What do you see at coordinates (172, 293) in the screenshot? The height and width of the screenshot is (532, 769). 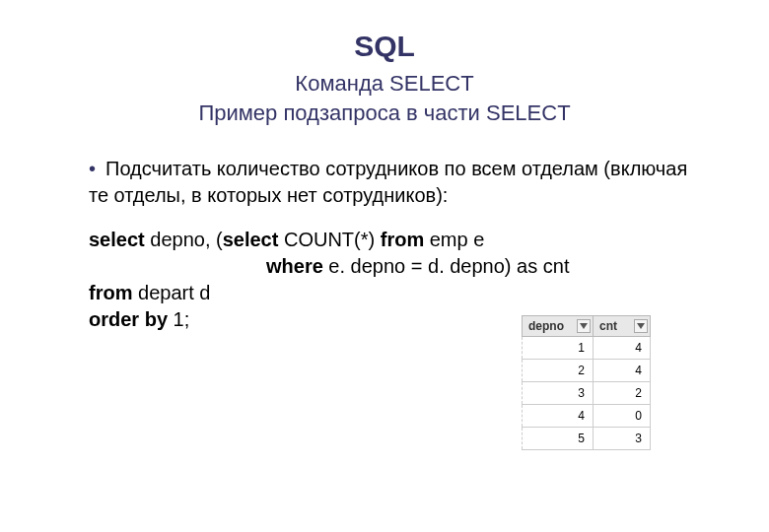 I see `sql-text: depart d` at bounding box center [172, 293].